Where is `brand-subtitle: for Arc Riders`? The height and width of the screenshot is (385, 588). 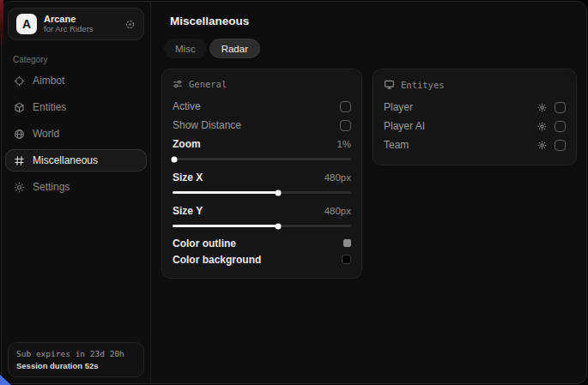
brand-subtitle: for Arc Riders is located at coordinates (81, 29).